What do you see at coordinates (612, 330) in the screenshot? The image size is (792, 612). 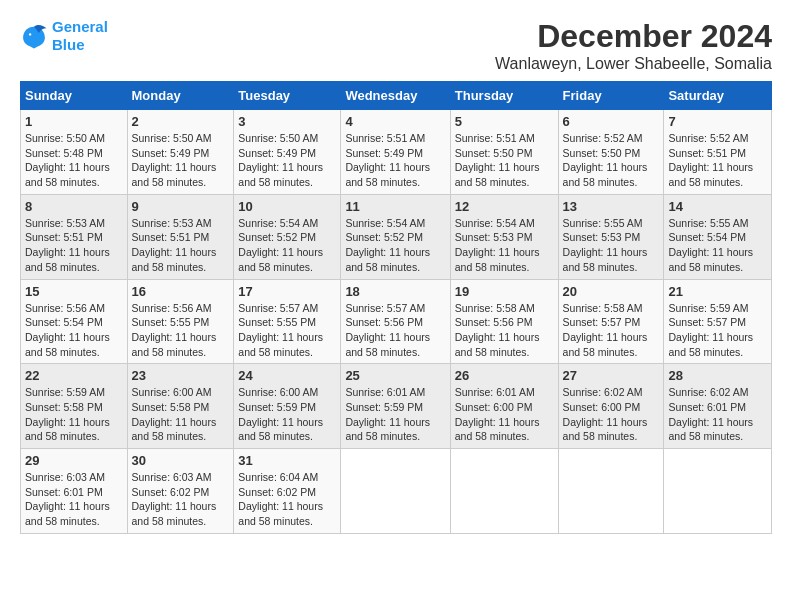 I see `day-detail: Sunrise: 5:58 AM Sunset: 5:57 PM Dayligh…` at bounding box center [612, 330].